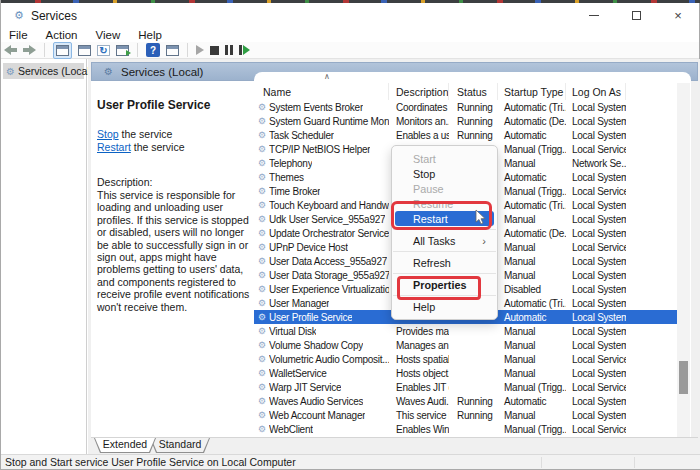 The image size is (700, 470). What do you see at coordinates (200, 50) in the screenshot?
I see `play-icon` at bounding box center [200, 50].